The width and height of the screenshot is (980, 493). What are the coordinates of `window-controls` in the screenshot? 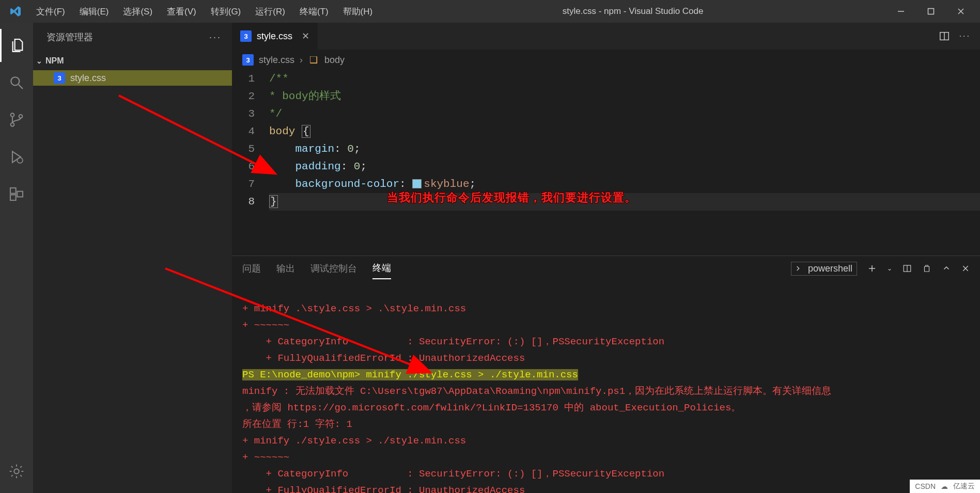 It's located at (931, 11).